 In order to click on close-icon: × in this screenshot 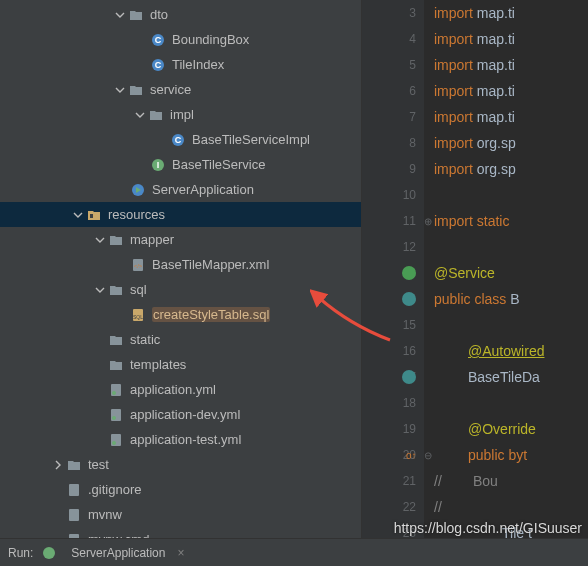, I will do `click(180, 553)`.